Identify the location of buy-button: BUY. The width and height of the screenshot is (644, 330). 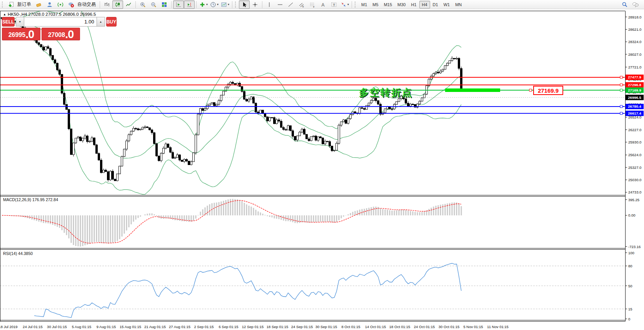
(112, 22).